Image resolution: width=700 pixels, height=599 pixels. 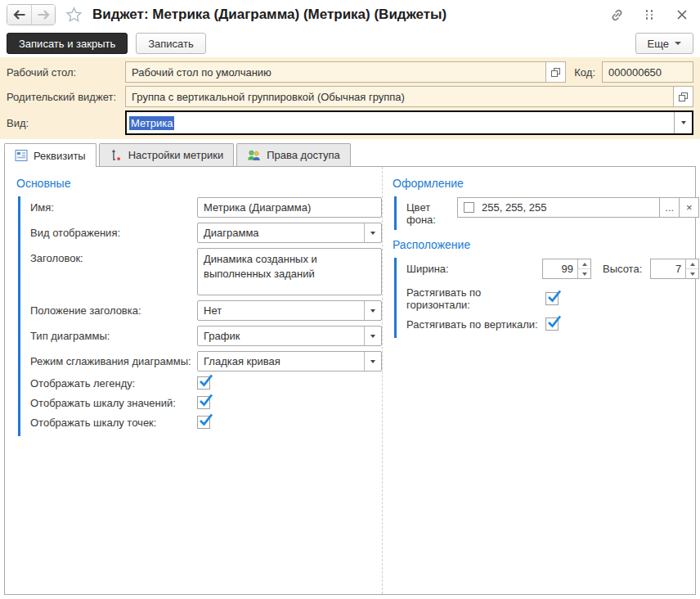 I want to click on chart-type-combobox: График, so click(x=289, y=336).